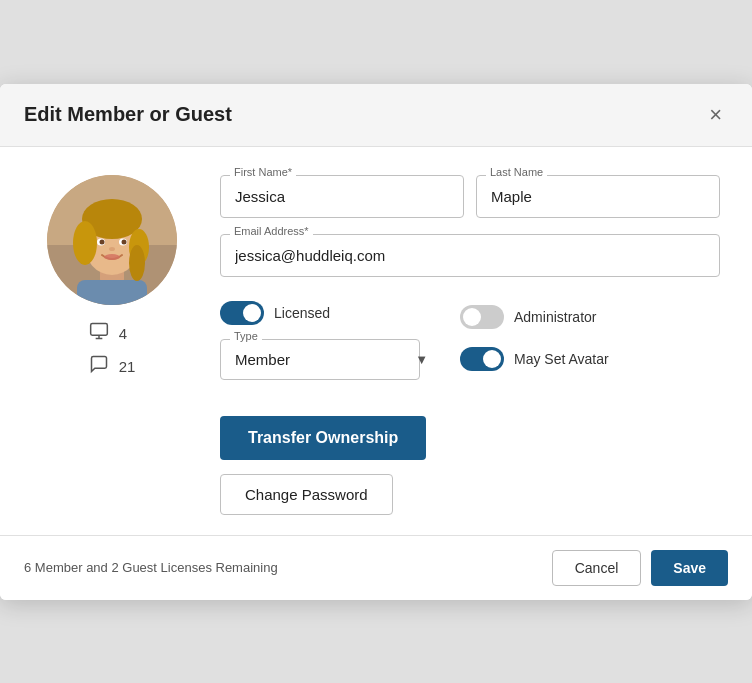 The width and height of the screenshot is (752, 683). What do you see at coordinates (555, 317) in the screenshot?
I see `administrator-label: Administrator` at bounding box center [555, 317].